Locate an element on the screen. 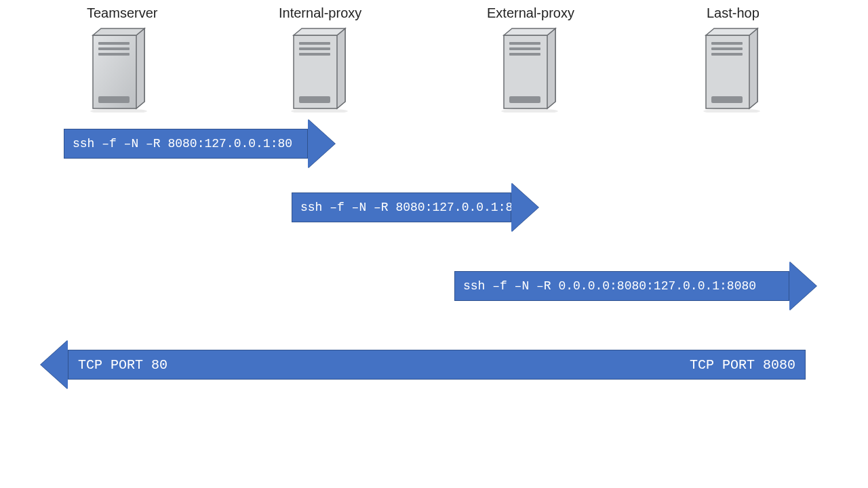 This screenshot has height=488, width=868. server-icon-teamserver is located at coordinates (119, 69).